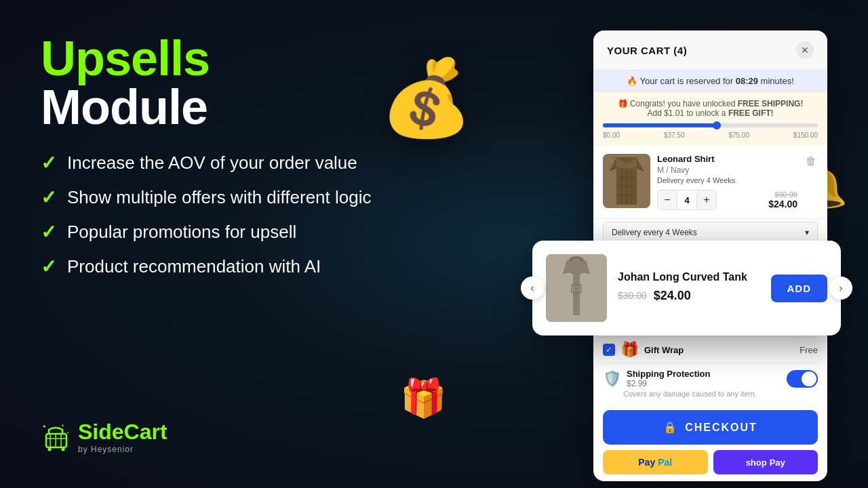 The image size is (868, 488). Describe the element at coordinates (711, 81) in the screenshot. I see `timer-banner: 🔥 Your cart is reserved for 08:29 minute…` at that location.